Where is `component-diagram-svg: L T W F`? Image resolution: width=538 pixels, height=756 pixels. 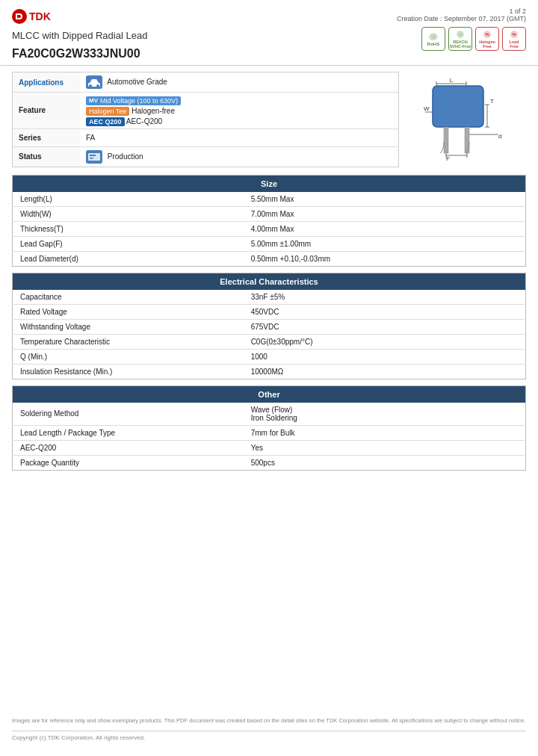 component-diagram-svg: L T W F is located at coordinates (466, 120).